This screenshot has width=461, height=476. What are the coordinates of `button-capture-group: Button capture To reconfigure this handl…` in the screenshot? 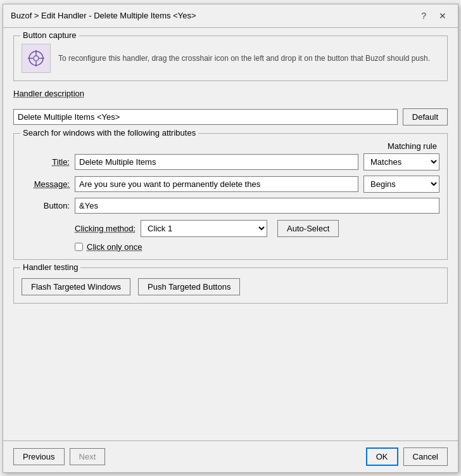 It's located at (230, 58).